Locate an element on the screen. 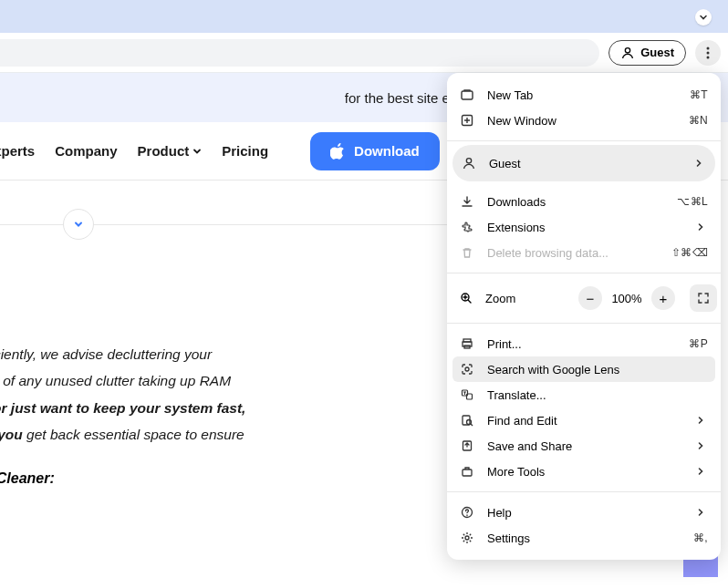  menu-more-tools: More Tools is located at coordinates (584, 471).